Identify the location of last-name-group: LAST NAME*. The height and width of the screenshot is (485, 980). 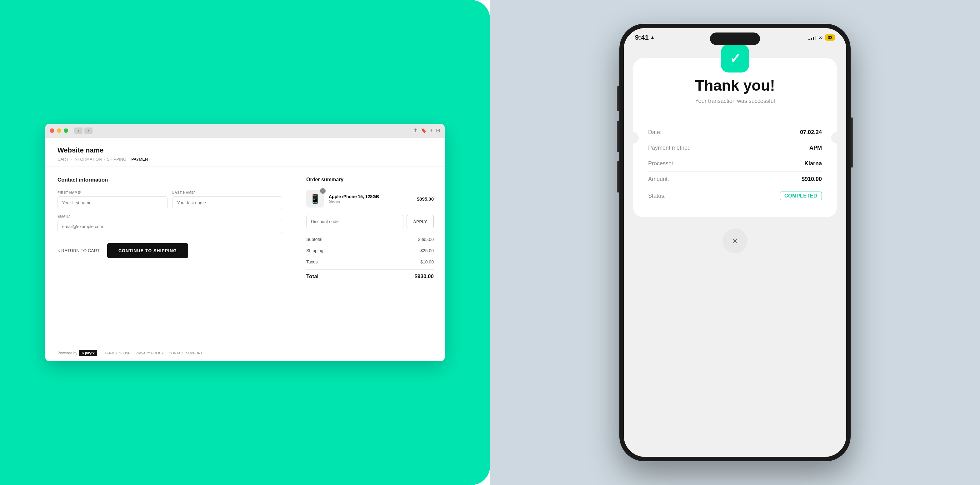
(228, 200).